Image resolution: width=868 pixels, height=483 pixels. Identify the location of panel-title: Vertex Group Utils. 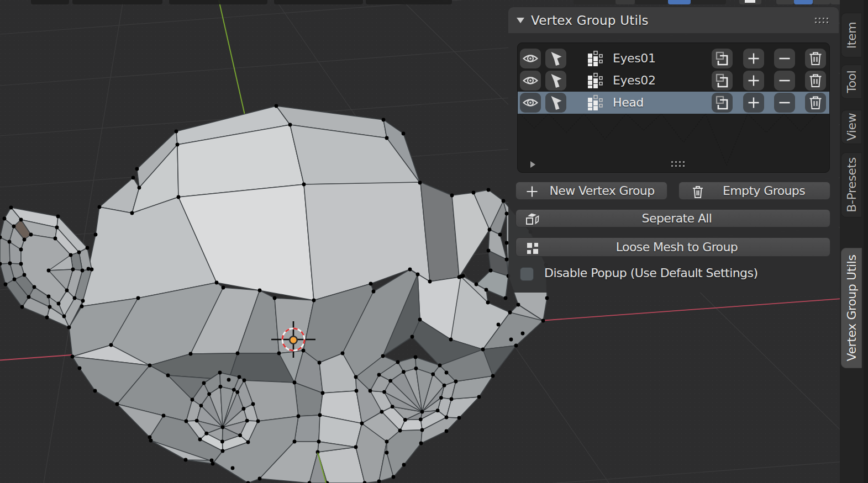
(590, 20).